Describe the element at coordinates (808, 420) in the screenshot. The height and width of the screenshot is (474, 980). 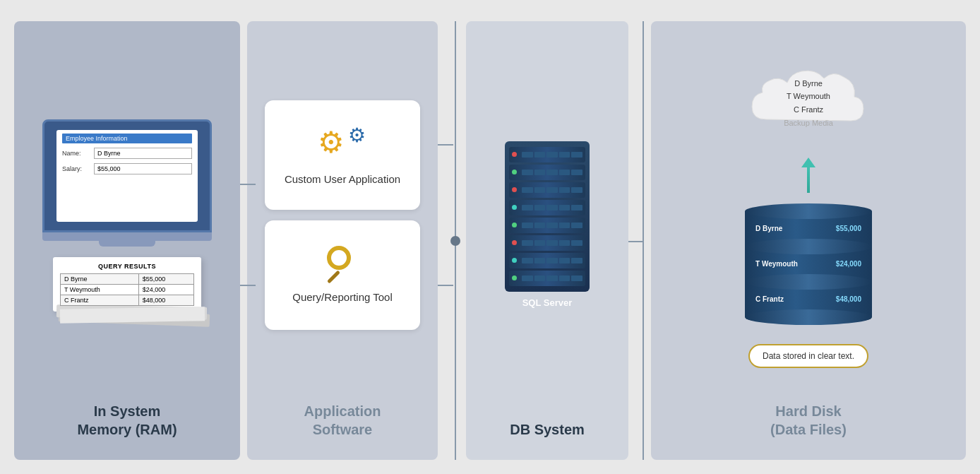
I see `disk-label: Hard Disk (Data Files)` at that location.